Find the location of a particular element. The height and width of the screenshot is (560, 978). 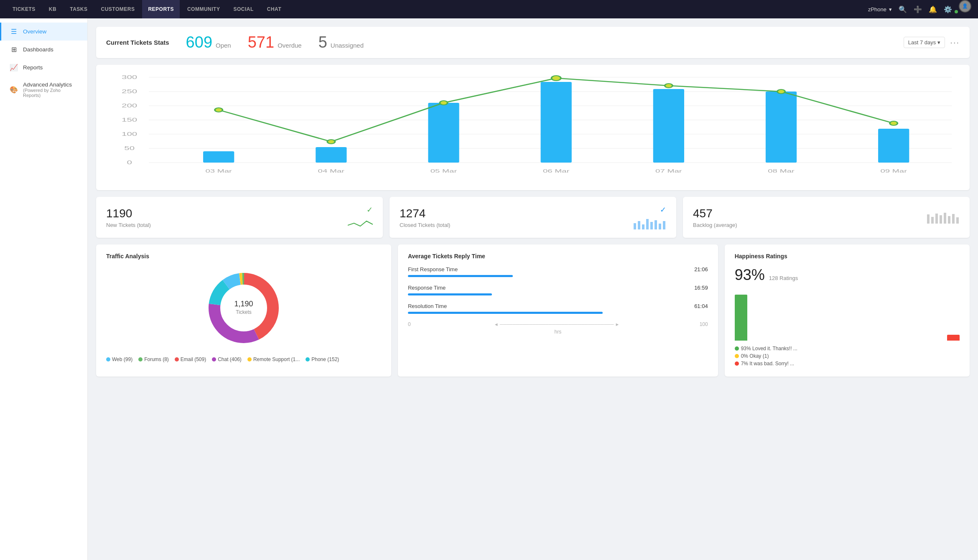

closed-tickets-number: 1274 is located at coordinates (425, 214).